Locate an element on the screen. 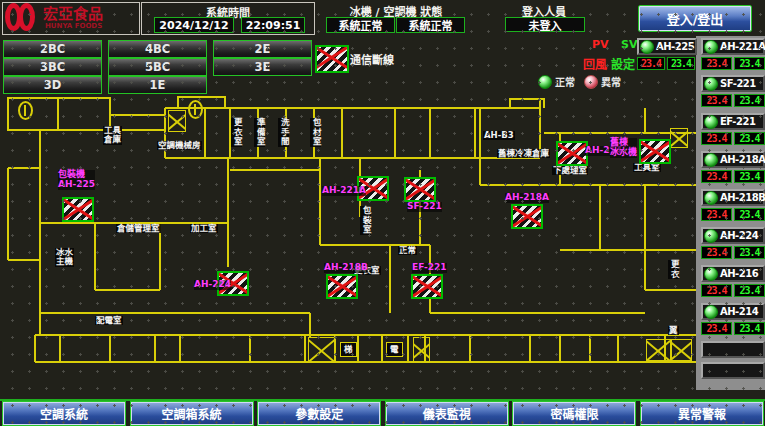 This screenshot has height=426, width=765. sv-type-label: 設定 is located at coordinates (623, 64).